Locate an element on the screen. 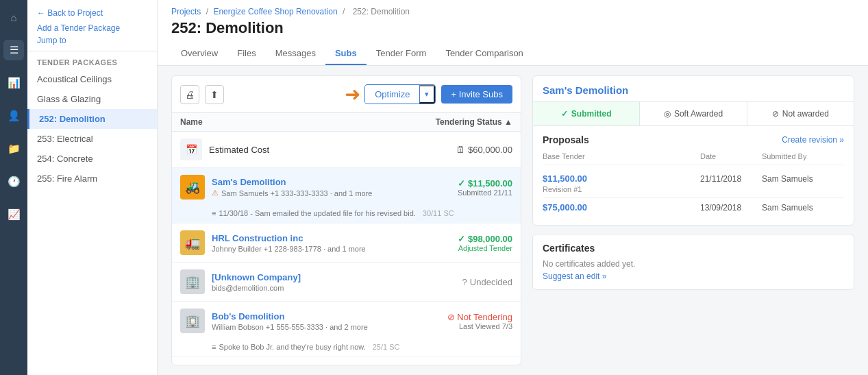 This screenshot has height=375, width=868. table-header: Name Tendering Status ▲ is located at coordinates (347, 122).